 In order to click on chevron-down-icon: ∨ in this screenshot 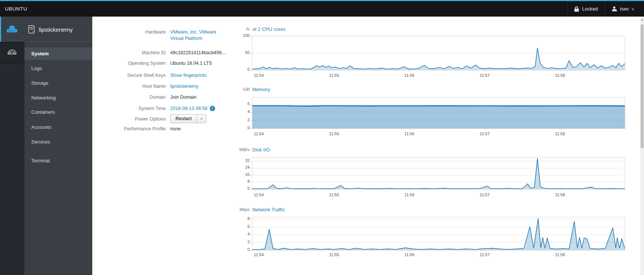, I will do `click(633, 9)`.